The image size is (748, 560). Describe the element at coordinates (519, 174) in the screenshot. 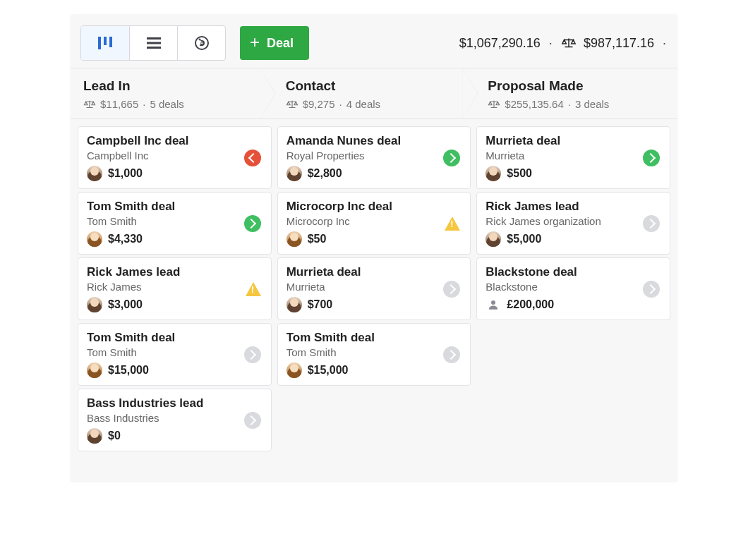

I see `deal-amount: $500` at that location.